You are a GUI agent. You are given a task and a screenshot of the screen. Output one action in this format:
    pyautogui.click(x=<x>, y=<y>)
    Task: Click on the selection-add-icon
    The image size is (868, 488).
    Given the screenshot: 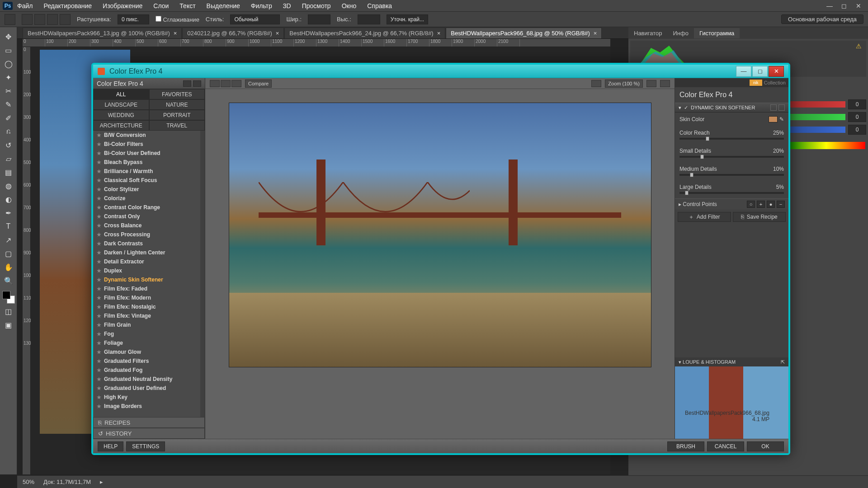 What is the action you would take?
    pyautogui.click(x=40, y=19)
    